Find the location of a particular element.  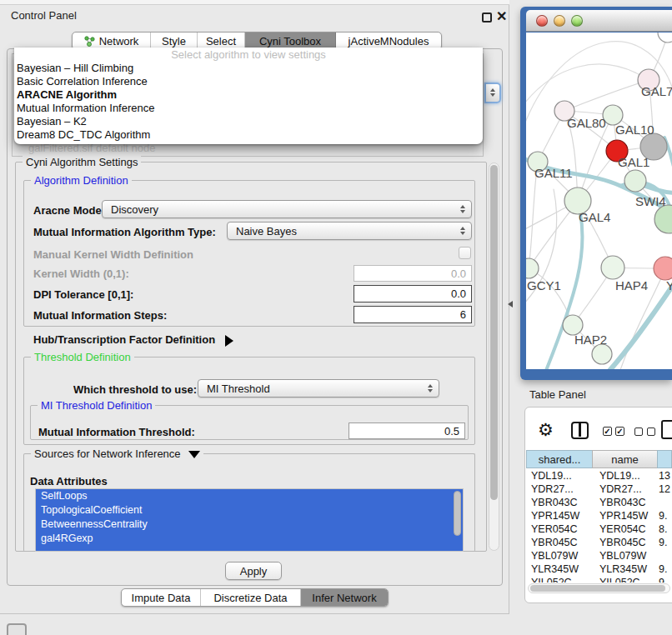

settings-scrollbar-thumb is located at coordinates (494, 332).